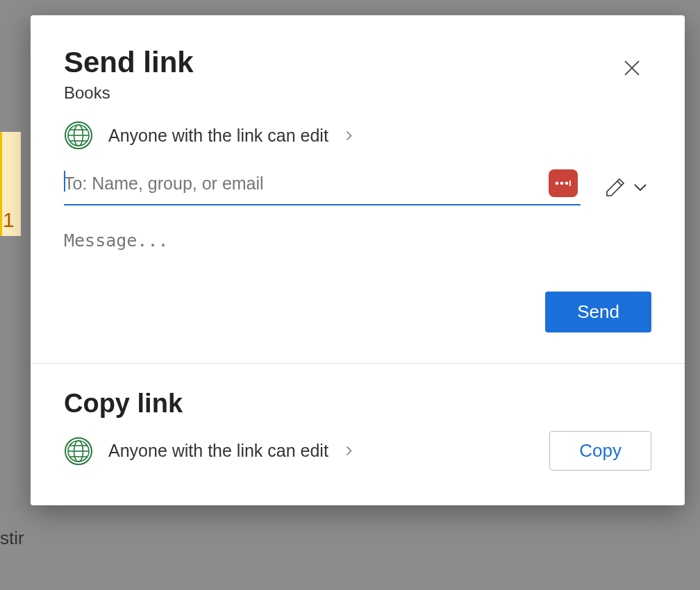  Describe the element at coordinates (632, 68) in the screenshot. I see `close-button` at that location.